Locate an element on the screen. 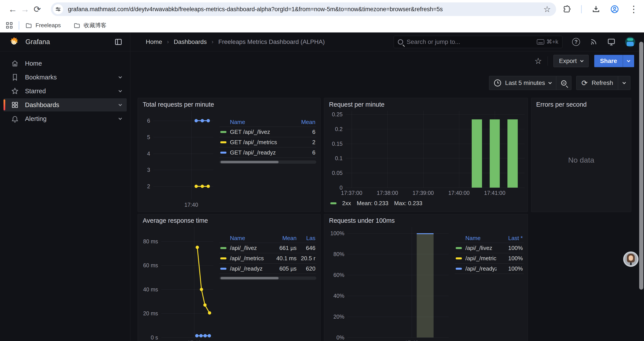 The height and width of the screenshot is (341, 644). panel-title: Average response time is located at coordinates (229, 221).